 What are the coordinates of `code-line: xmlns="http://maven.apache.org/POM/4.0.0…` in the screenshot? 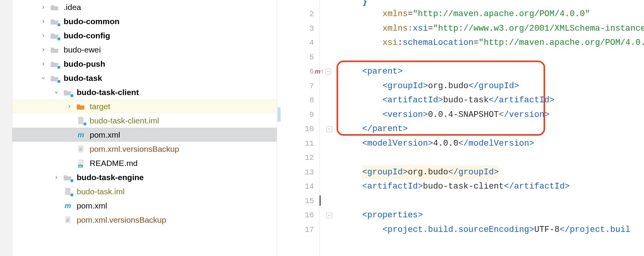 It's located at (493, 14).